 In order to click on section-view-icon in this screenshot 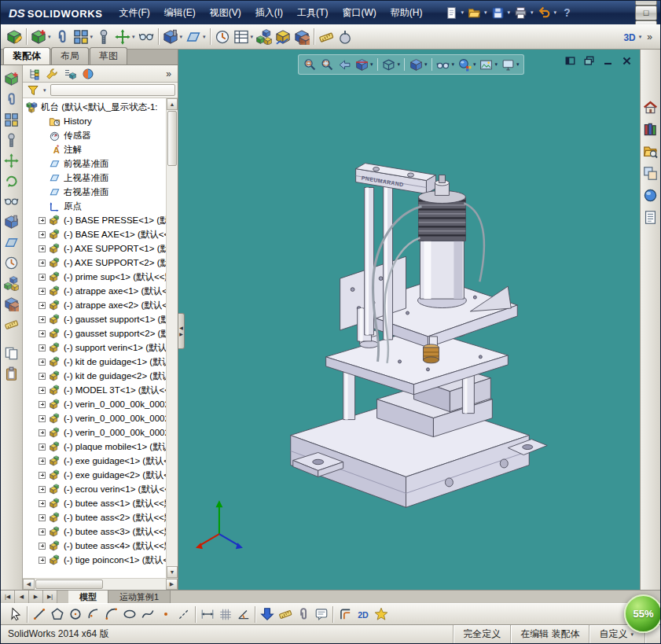, I will do `click(362, 64)`.